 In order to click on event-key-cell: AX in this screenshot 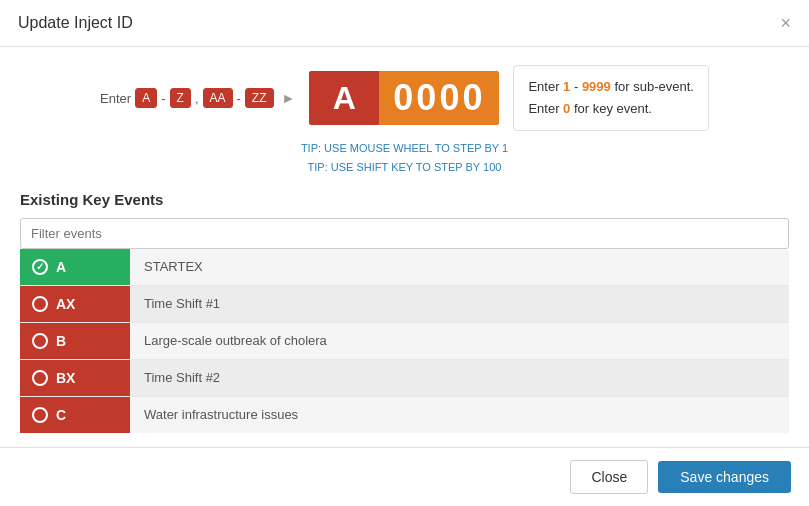, I will do `click(75, 304)`.